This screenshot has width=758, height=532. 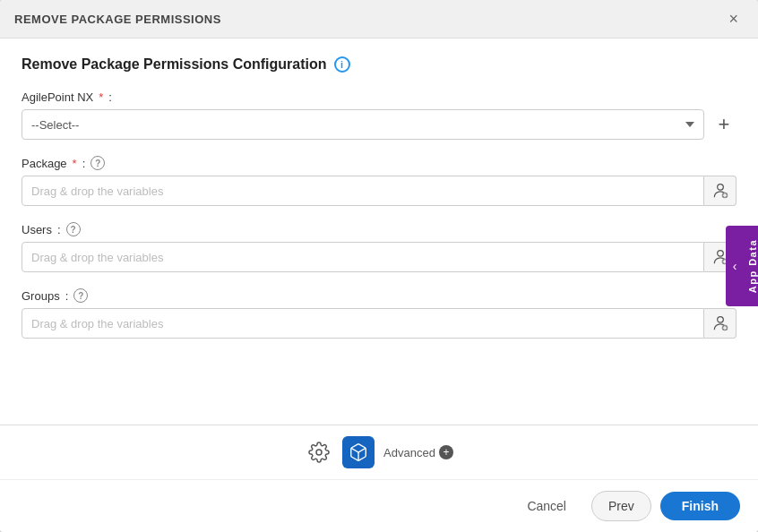 What do you see at coordinates (379, 20) in the screenshot?
I see `modal-titlebar: REMOVE PACKAGE PERMISSIONS ×` at bounding box center [379, 20].